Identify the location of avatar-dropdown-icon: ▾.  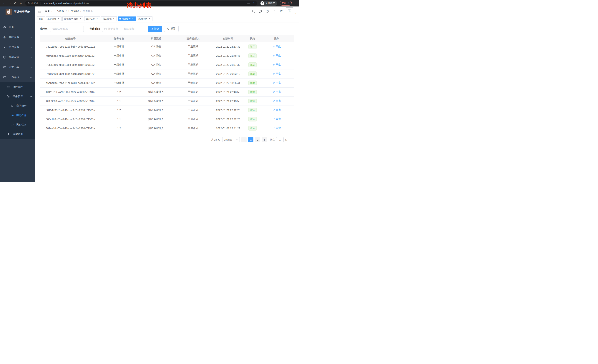
(296, 14).